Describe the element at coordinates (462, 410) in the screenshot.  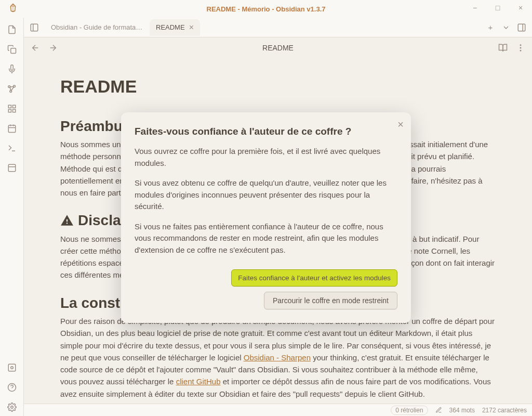
I see `status-words: 364 mots` at that location.